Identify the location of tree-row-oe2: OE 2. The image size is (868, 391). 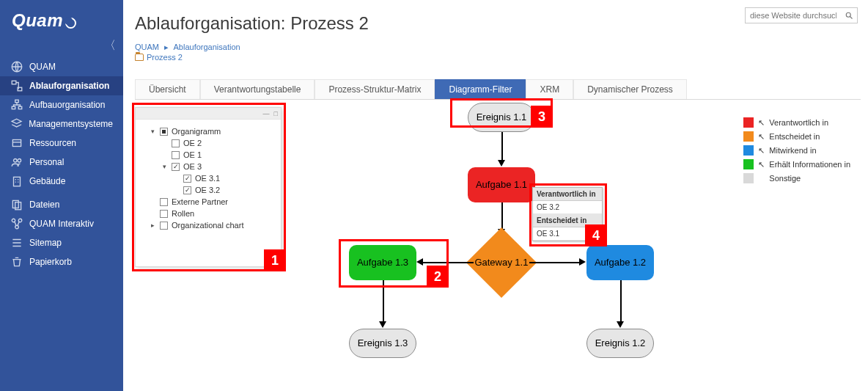
(208, 143).